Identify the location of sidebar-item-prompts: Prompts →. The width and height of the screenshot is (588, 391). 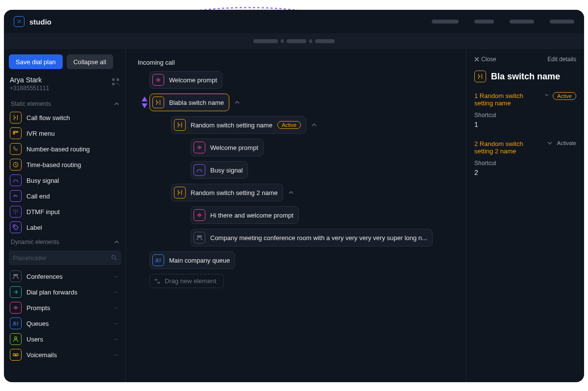
(65, 308).